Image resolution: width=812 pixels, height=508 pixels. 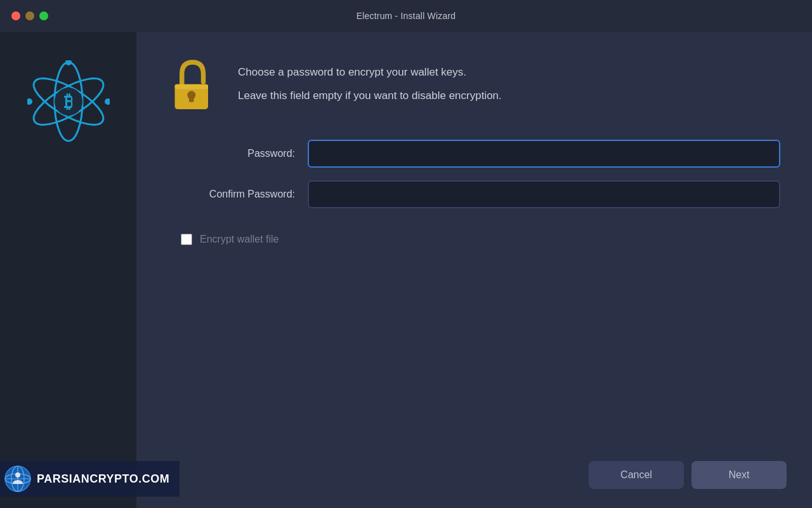 What do you see at coordinates (194, 86) in the screenshot?
I see `lock-icon` at bounding box center [194, 86].